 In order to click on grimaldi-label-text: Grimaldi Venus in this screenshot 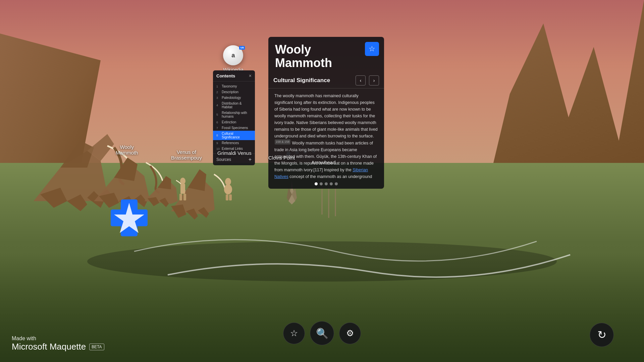, I will do `click(234, 153)`.